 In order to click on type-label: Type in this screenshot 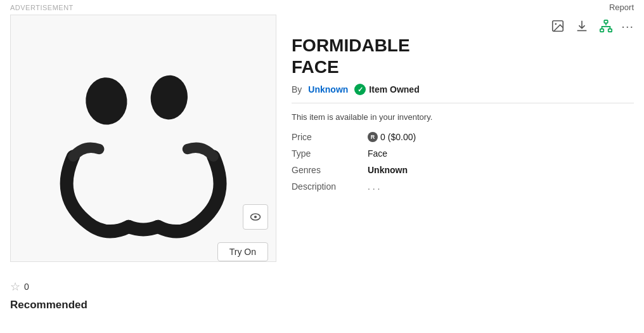, I will do `click(330, 153)`.